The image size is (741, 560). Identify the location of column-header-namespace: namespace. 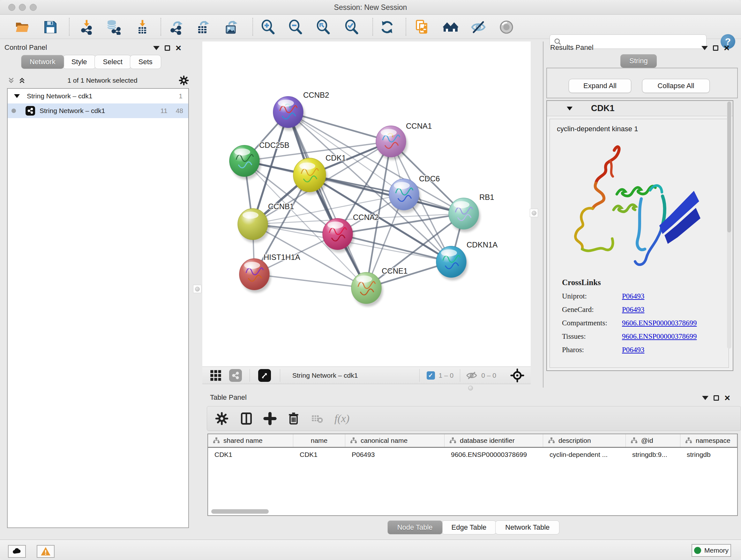
(709, 441).